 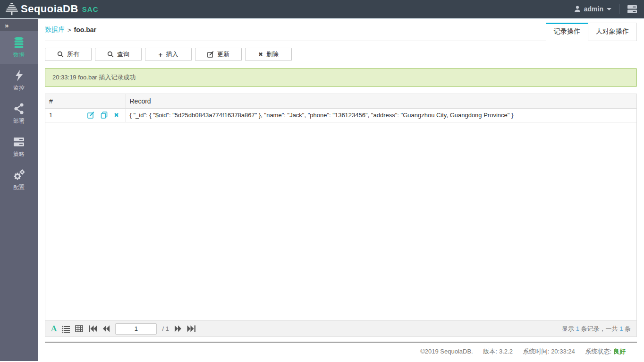 What do you see at coordinates (91, 115) in the screenshot?
I see `edit-record-icon` at bounding box center [91, 115].